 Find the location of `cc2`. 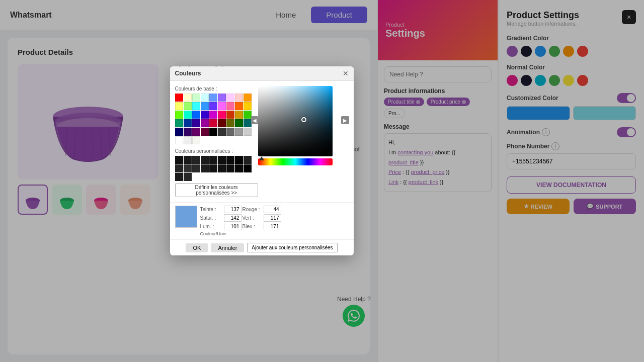

cc2 is located at coordinates (188, 160).